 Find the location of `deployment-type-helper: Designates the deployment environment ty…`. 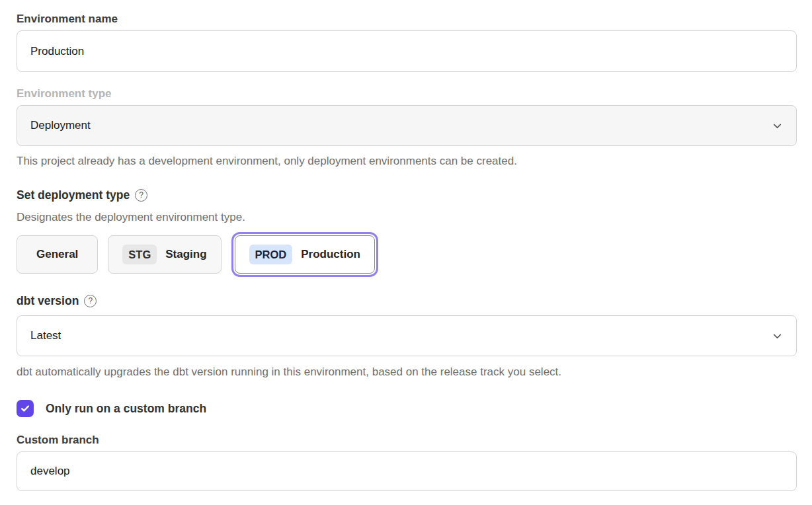

deployment-type-helper: Designates the deployment environment ty… is located at coordinates (407, 217).